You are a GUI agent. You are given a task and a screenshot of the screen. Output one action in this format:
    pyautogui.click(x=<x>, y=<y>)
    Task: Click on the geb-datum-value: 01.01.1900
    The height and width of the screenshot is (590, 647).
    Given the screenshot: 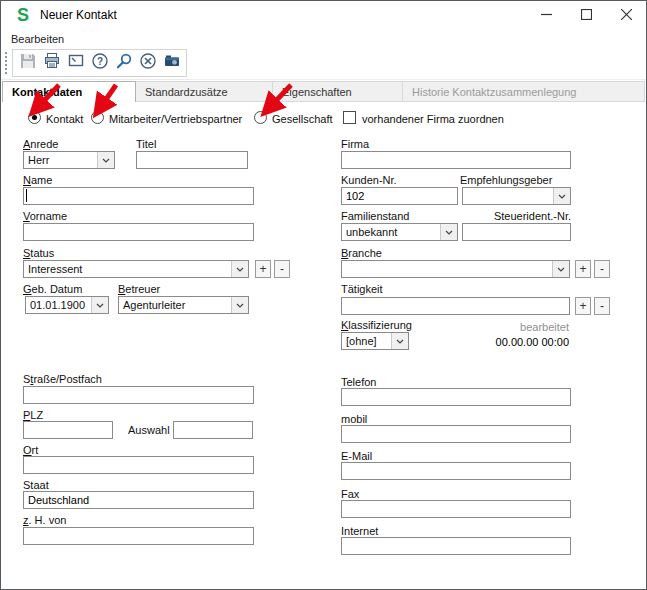 What is the action you would take?
    pyautogui.click(x=58, y=305)
    